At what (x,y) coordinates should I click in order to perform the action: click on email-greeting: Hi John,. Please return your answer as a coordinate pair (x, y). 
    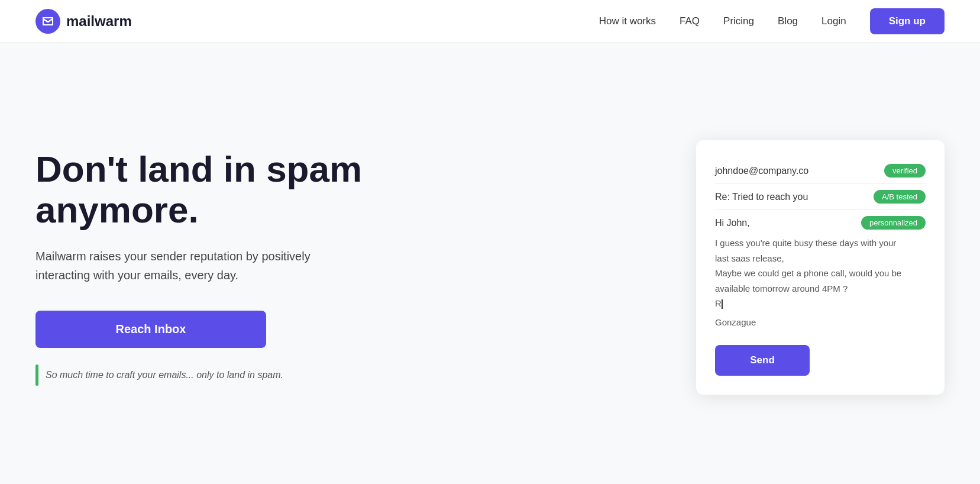
    Looking at the image, I should click on (732, 223).